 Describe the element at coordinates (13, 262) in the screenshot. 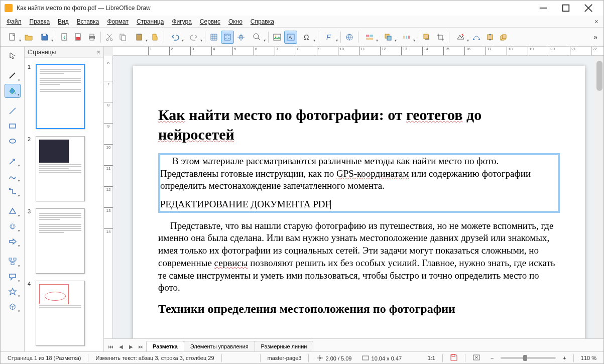

I see `flowchart-tool: ▾` at that location.